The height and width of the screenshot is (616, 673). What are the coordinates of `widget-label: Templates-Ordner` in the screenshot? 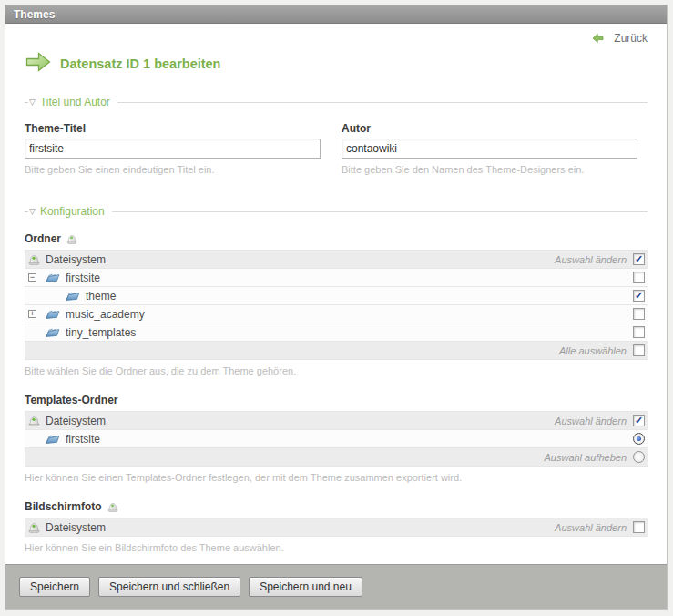 It's located at (71, 400).